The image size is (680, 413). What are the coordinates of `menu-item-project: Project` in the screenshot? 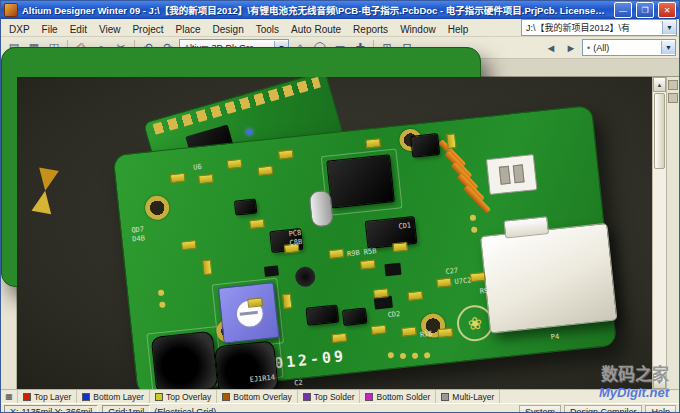 It's located at (148, 30).